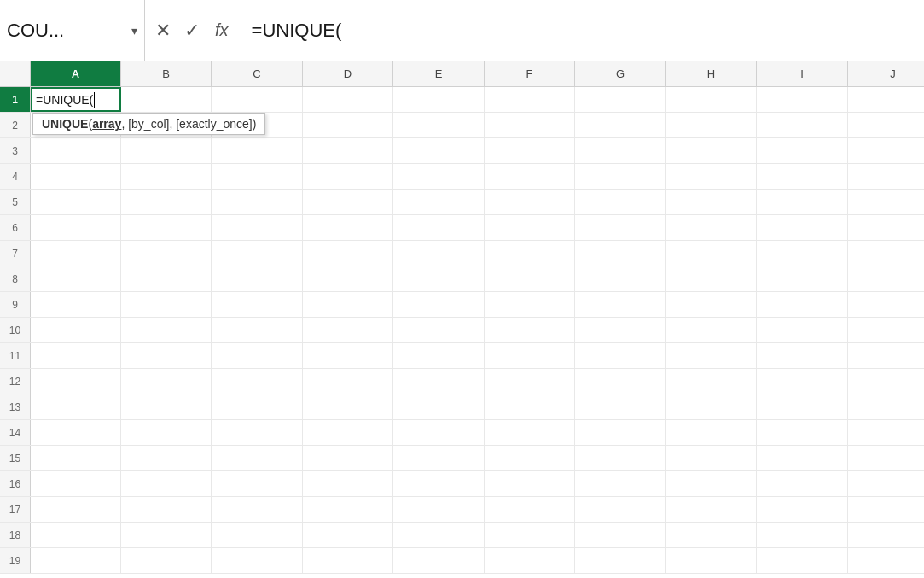  I want to click on cell-j2, so click(886, 125).